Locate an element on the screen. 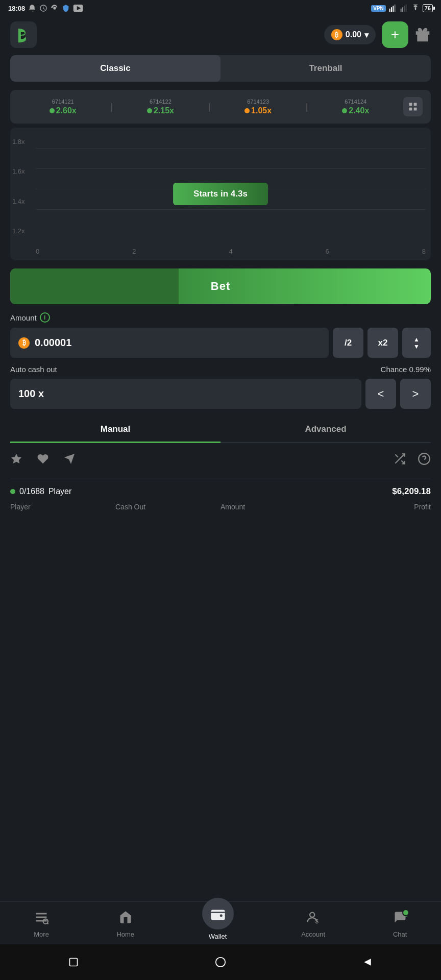 The height and width of the screenshot is (980, 441). round-mult-2: 2.15x is located at coordinates (164, 111).